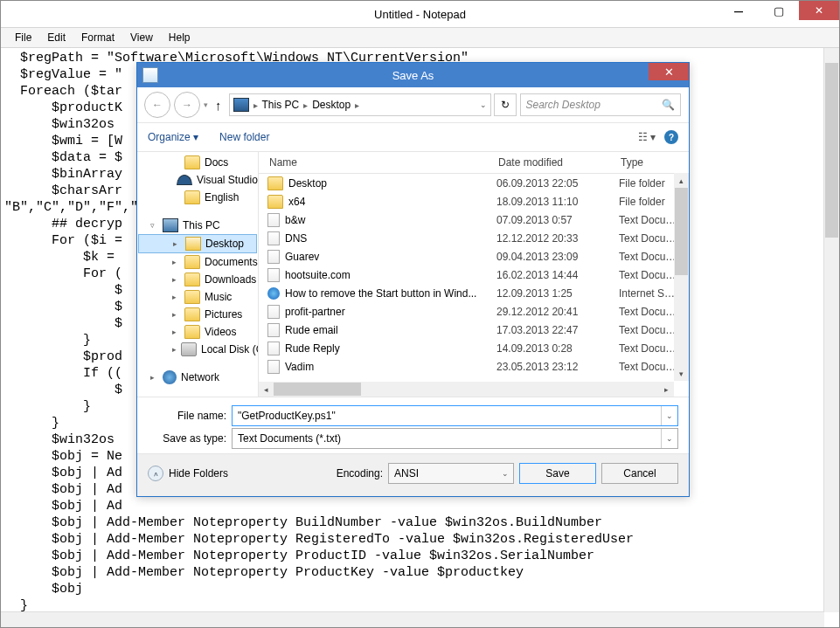 The width and height of the screenshot is (840, 628). I want to click on file-row: Rude email17.03.2013 22:47Text Document, so click(474, 330).